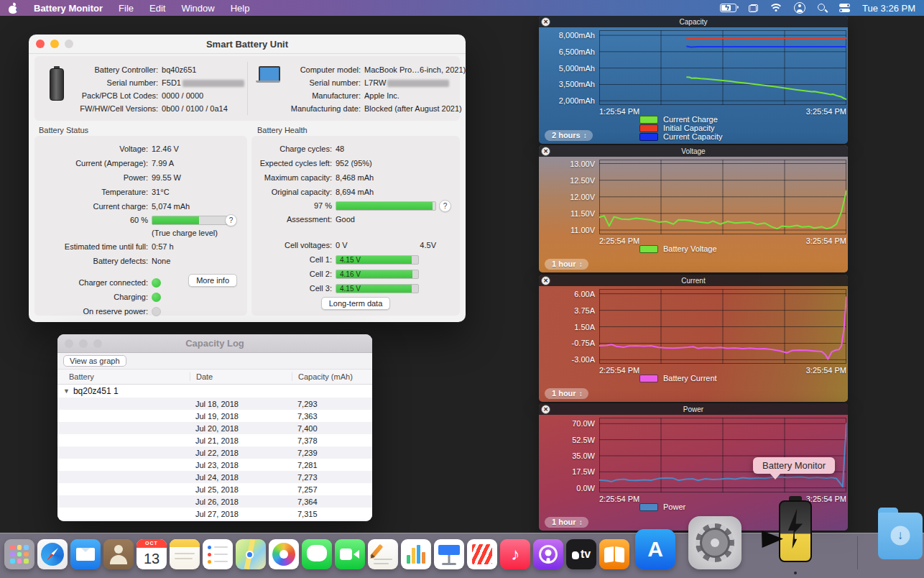  What do you see at coordinates (55, 44) in the screenshot?
I see `minimize-button` at bounding box center [55, 44].